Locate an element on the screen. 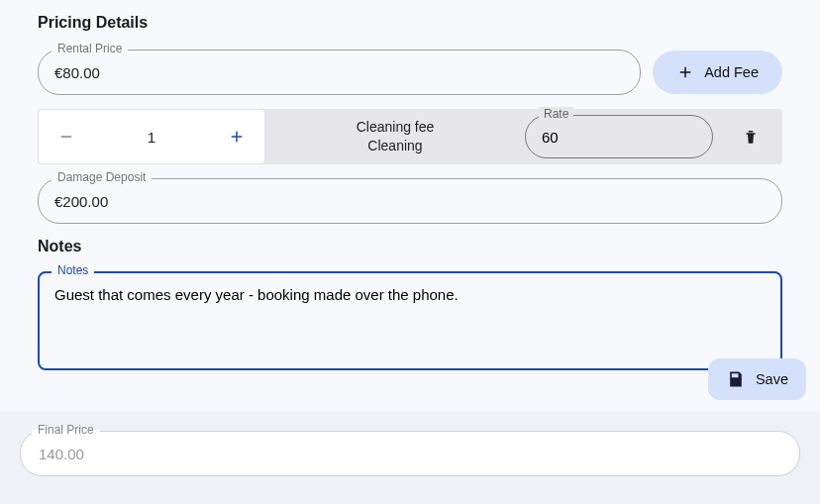 This screenshot has height=504, width=820. rate-label: Rate is located at coordinates (557, 114).